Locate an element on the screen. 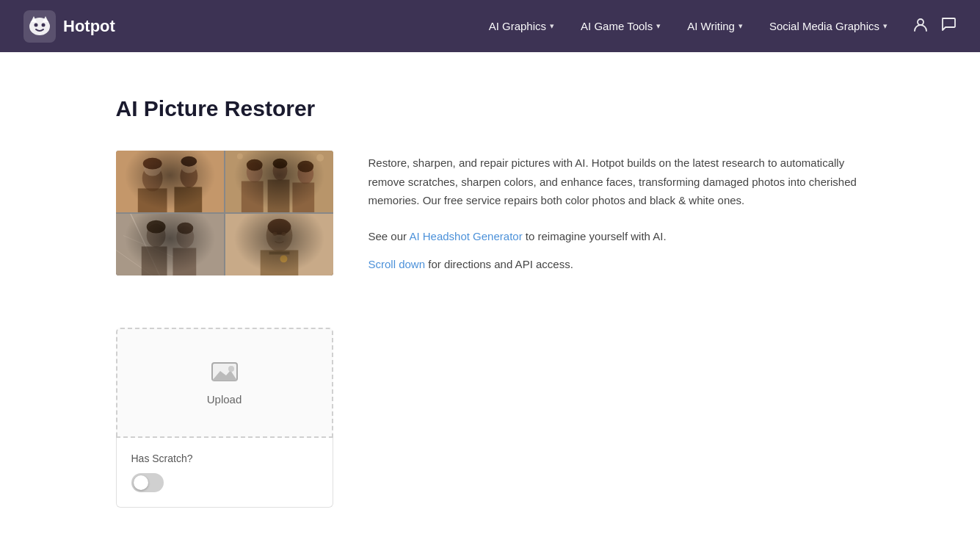 Image resolution: width=980 pixels, height=551 pixels. has-scratch-label: Has Scratch? is located at coordinates (225, 458).